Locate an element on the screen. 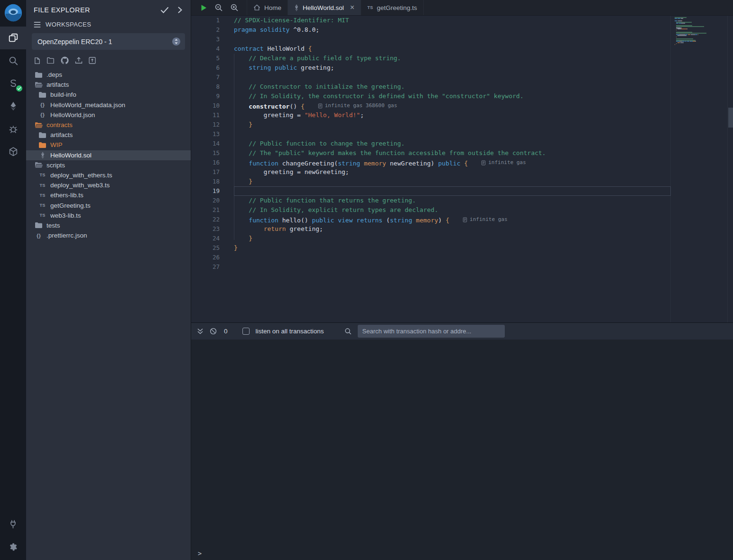  line-number: 6 is located at coordinates (205, 68).